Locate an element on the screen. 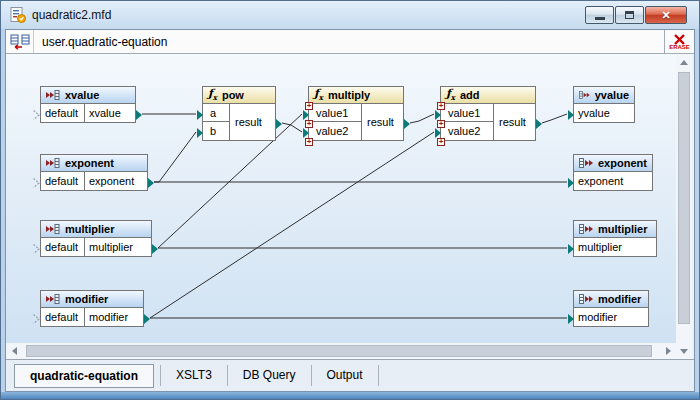  tab-db-query: DB Query is located at coordinates (270, 376).